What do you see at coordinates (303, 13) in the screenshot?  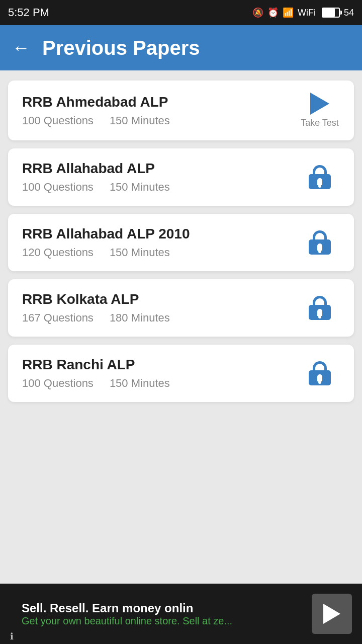 I see `status-icons: 🔕 ⏰ 📶 WiFi 54` at bounding box center [303, 13].